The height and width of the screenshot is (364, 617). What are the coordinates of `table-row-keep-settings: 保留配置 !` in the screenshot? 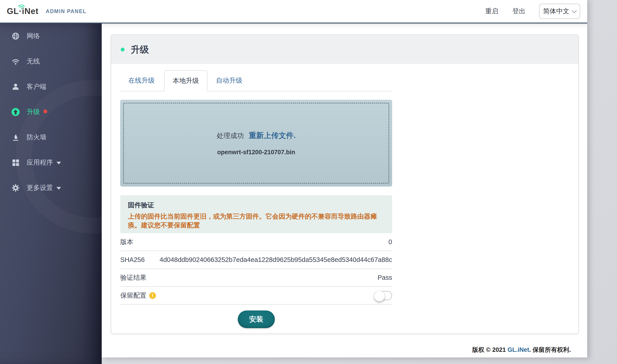 It's located at (256, 296).